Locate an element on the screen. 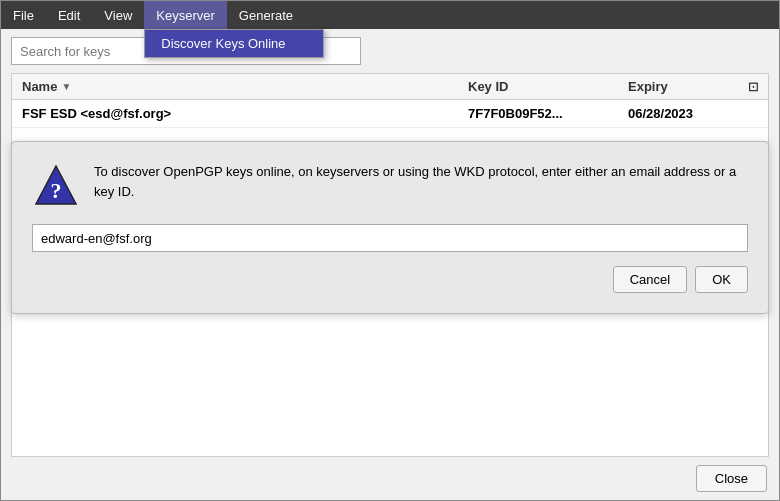 Image resolution: width=780 pixels, height=501 pixels. cancel-button: Cancel is located at coordinates (650, 280).